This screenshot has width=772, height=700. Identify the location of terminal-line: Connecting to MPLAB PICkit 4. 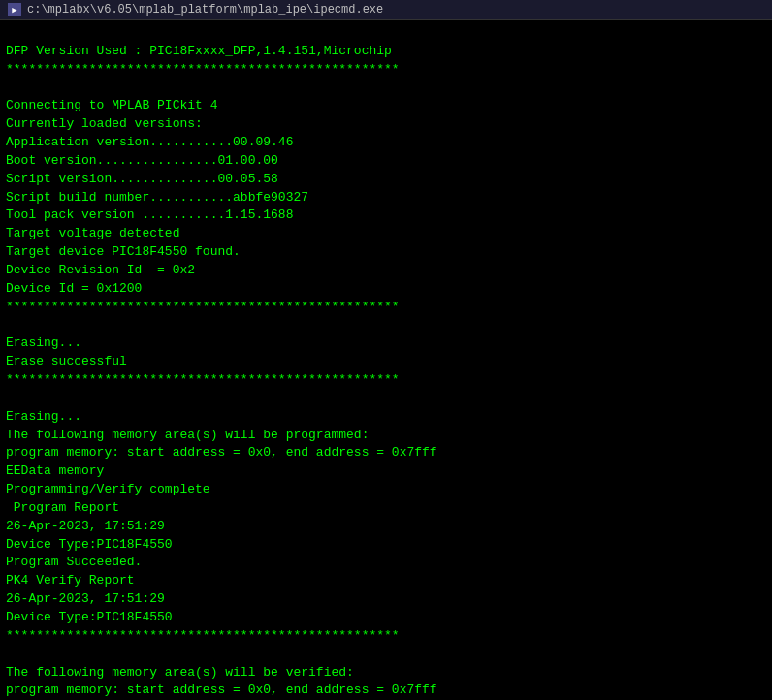
(386, 107).